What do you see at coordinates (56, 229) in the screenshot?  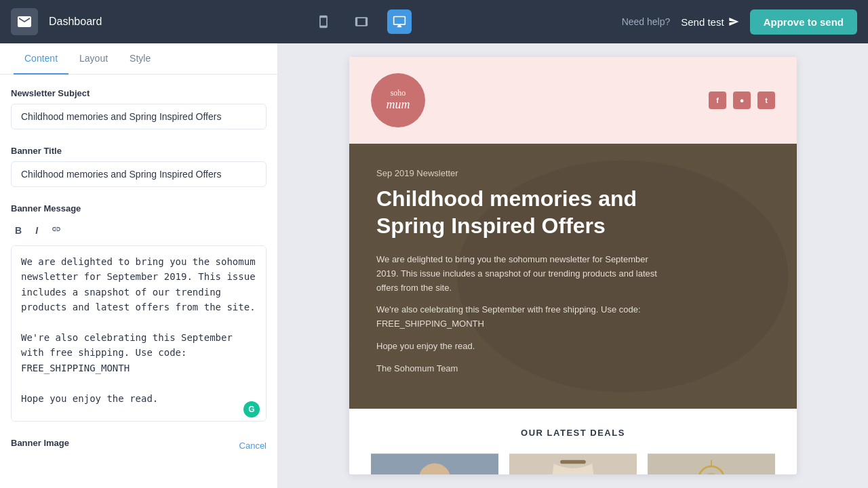 I see `link-icon` at bounding box center [56, 229].